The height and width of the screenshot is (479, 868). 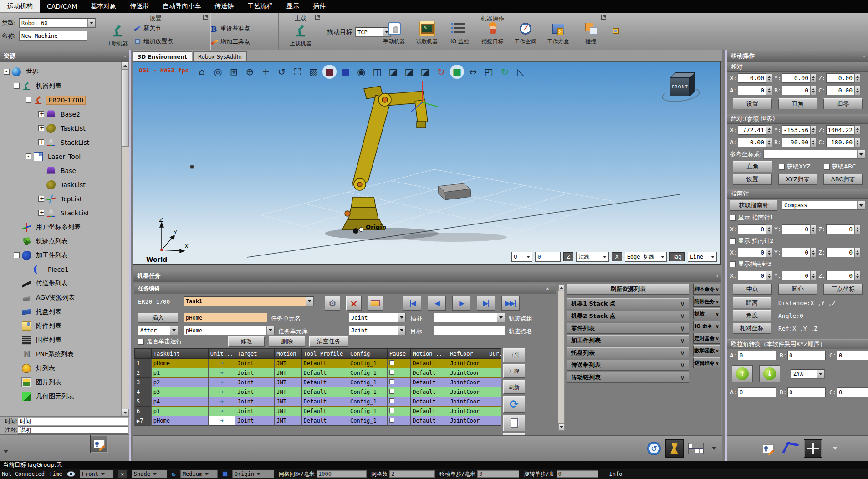 What do you see at coordinates (225, 474) in the screenshot?
I see `origin-marker-icon` at bounding box center [225, 474].